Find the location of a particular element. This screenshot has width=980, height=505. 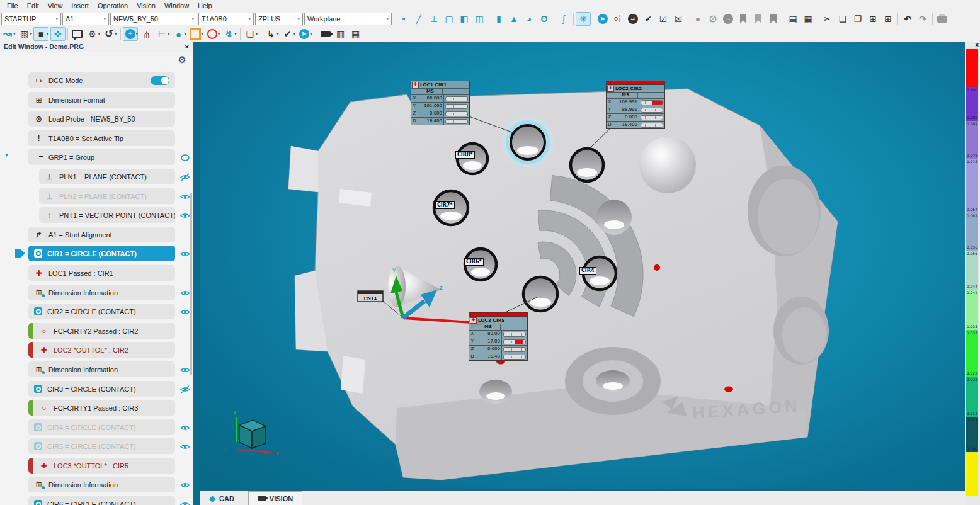

camera-icon is located at coordinates (326, 34).